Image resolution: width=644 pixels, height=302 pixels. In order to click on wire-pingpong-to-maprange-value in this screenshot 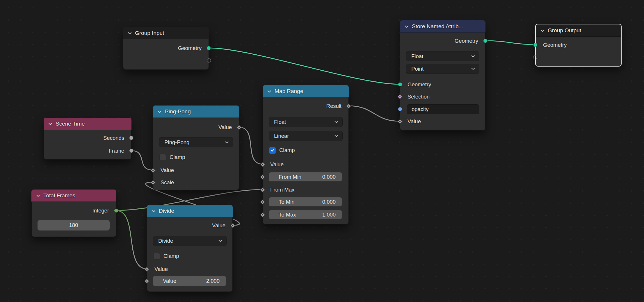, I will do `click(251, 146)`.